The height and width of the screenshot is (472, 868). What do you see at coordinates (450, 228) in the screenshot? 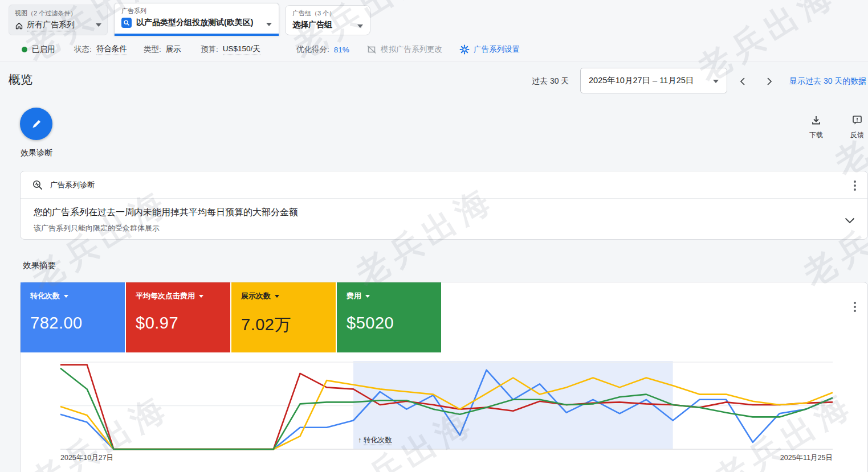
I see `diagnosis-submessage: 该广告系列只能向限定的受众群体展示` at bounding box center [450, 228].